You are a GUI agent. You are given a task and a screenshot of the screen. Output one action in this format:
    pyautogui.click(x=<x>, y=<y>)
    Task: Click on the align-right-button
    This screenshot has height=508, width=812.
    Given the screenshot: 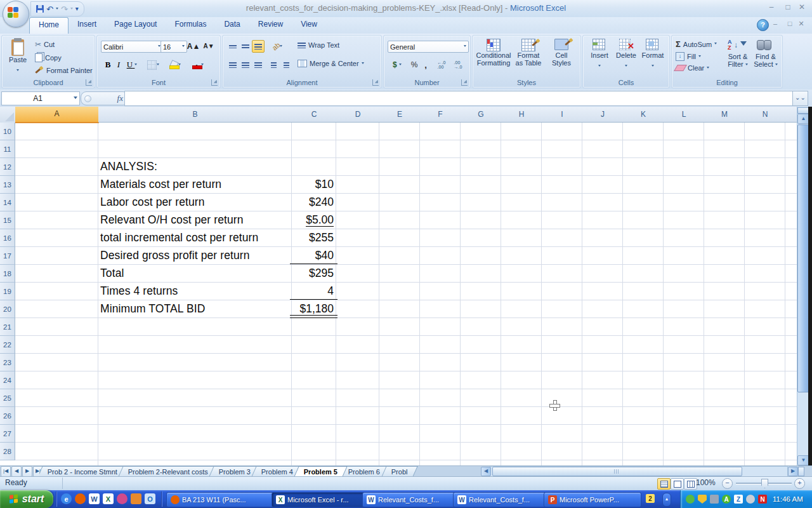 What is the action you would take?
    pyautogui.click(x=258, y=65)
    